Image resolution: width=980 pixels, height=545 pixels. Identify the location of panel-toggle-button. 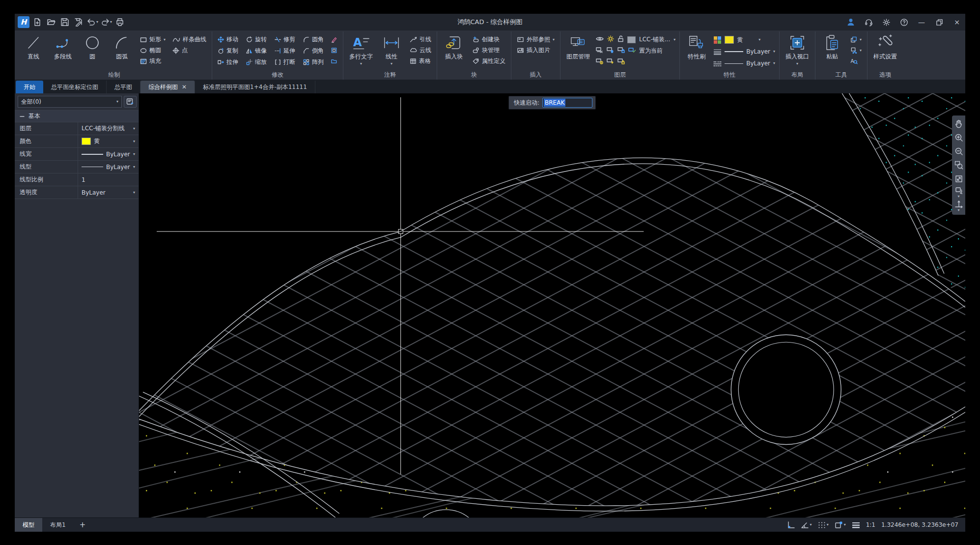
(130, 102).